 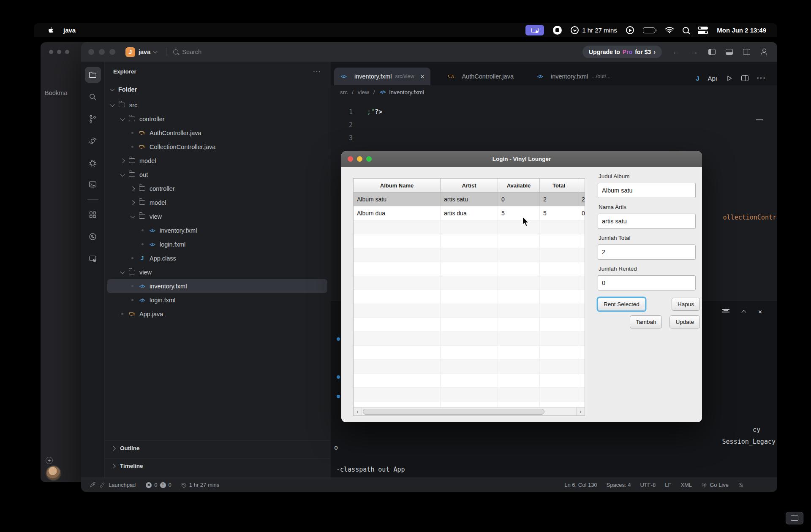 I want to click on timeline-section: Timeline, so click(x=217, y=466).